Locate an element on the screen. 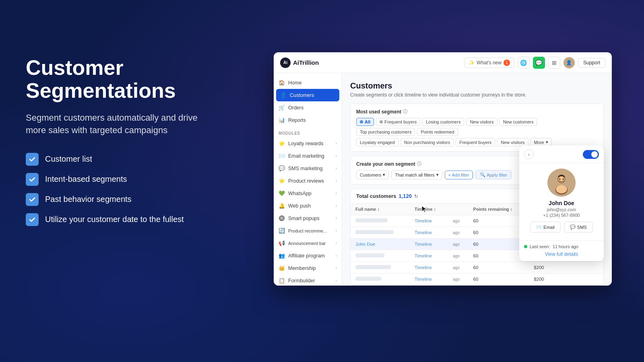  membership-chevron: › is located at coordinates (336, 268).